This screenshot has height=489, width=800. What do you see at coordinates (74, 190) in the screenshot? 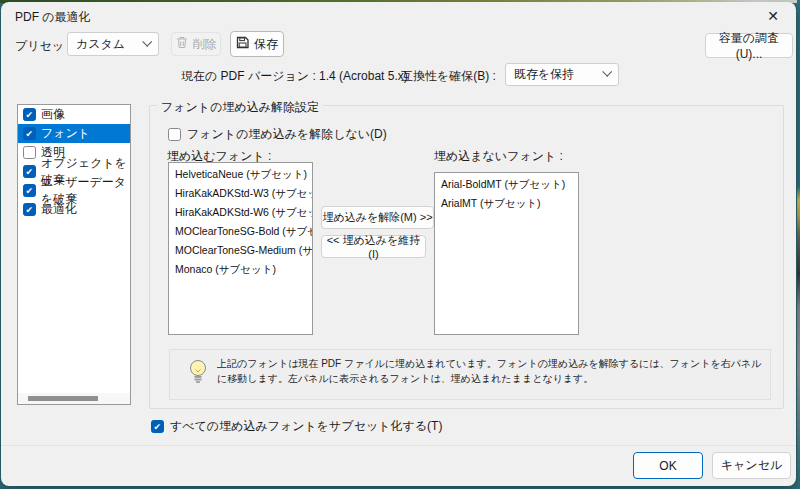
I see `sidebar-item: ユーザーデータを破棄` at bounding box center [74, 190].